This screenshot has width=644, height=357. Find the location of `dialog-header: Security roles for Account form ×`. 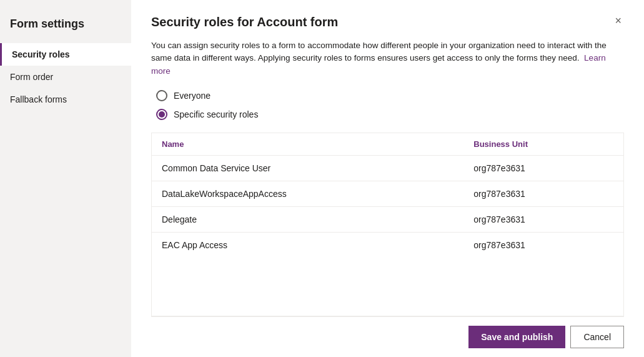

dialog-header: Security roles for Account form × is located at coordinates (387, 23).